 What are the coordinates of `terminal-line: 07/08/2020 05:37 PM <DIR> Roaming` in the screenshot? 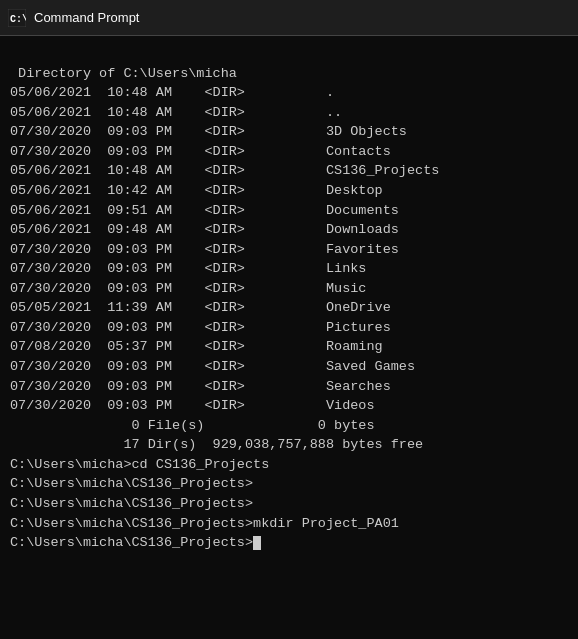 It's located at (289, 347).